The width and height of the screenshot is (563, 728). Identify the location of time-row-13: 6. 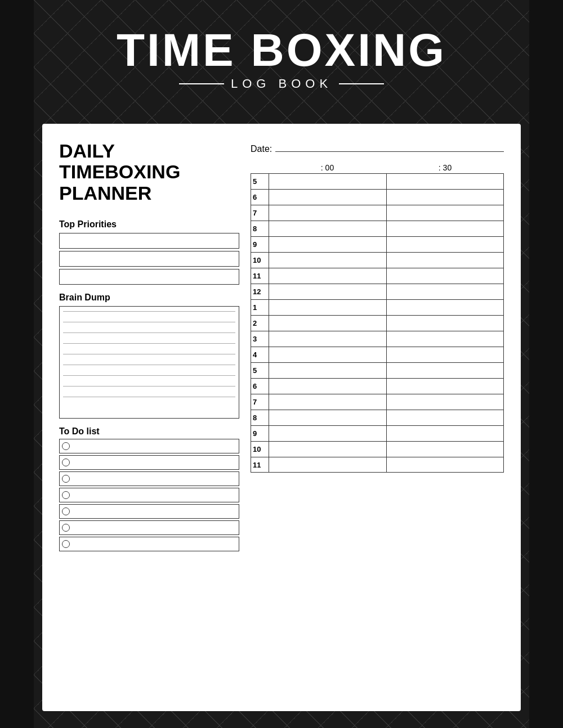
(377, 386).